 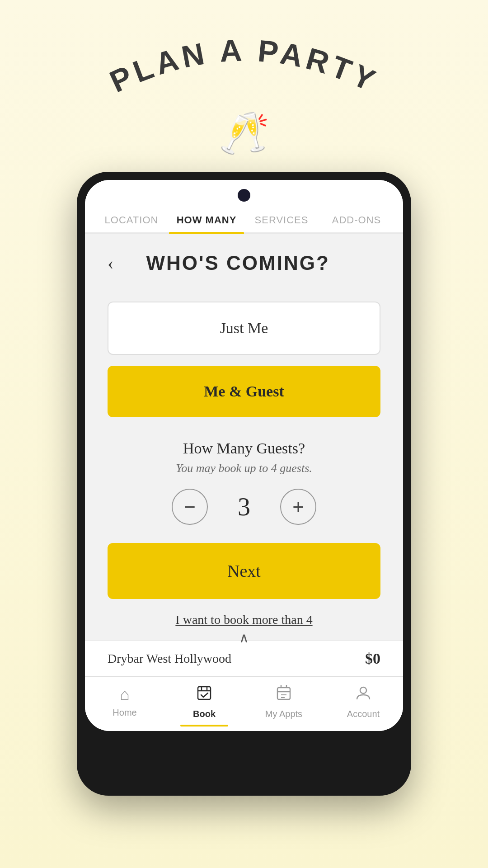 What do you see at coordinates (244, 637) in the screenshot?
I see `expand-arrow-icon: ∧` at bounding box center [244, 637].